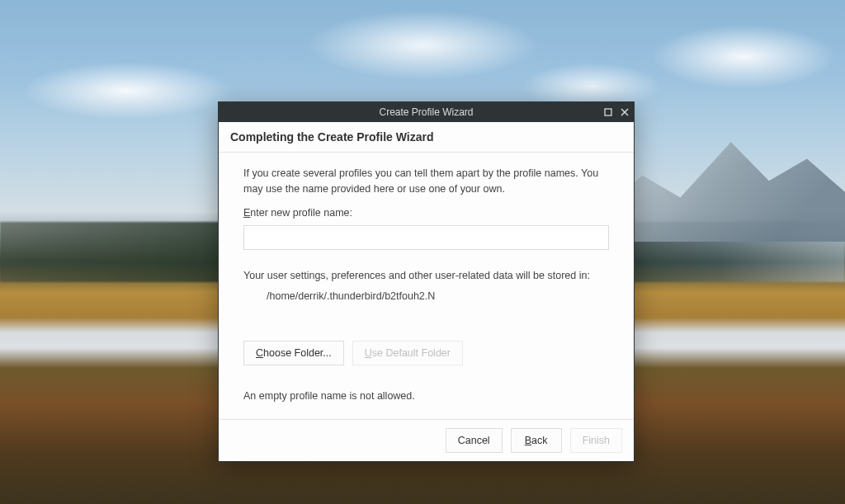 The image size is (845, 504). Describe the element at coordinates (474, 440) in the screenshot. I see `cancel-button: Cancel` at that location.